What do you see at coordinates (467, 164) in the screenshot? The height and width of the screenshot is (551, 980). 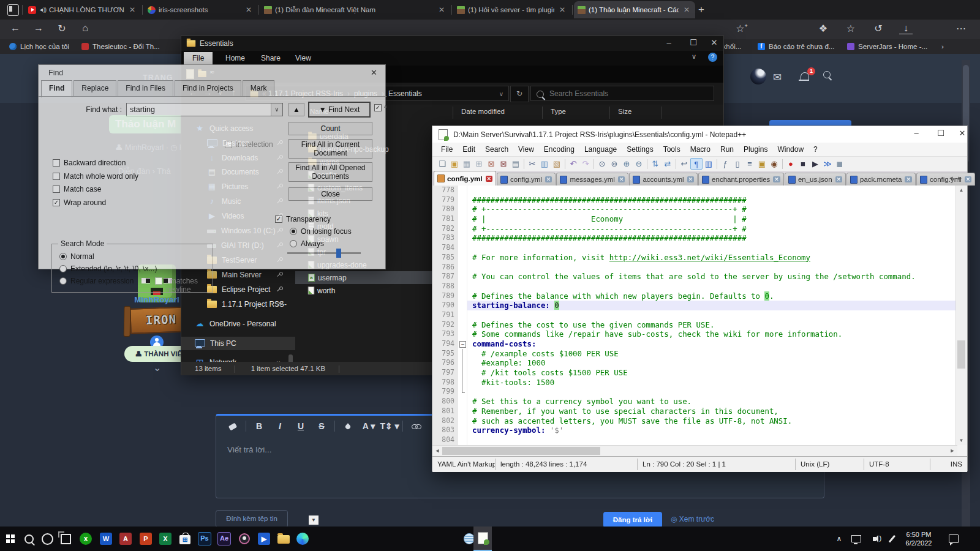 I see `save-icon: ▦` at bounding box center [467, 164].